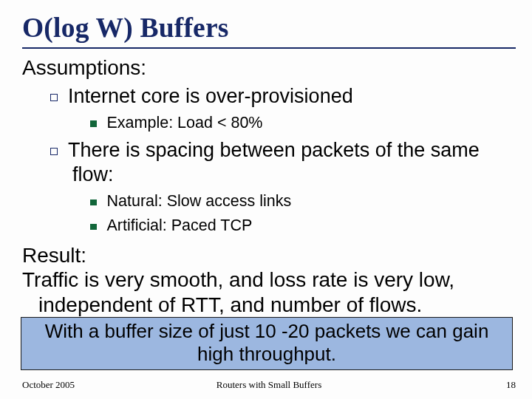 The height and width of the screenshot is (399, 532). I want to click on bullet-level2: Natural: Slow access links, so click(269, 202).